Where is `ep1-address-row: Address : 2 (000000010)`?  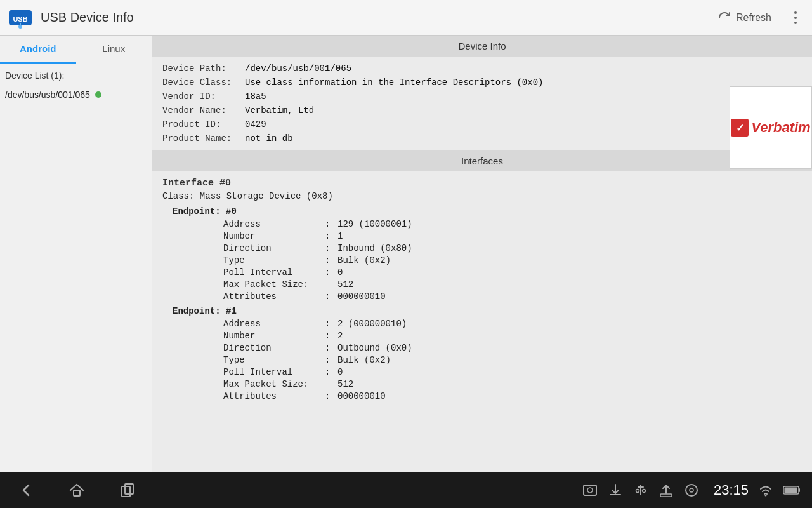
ep1-address-row: Address : 2 (000000010) is located at coordinates (513, 324).